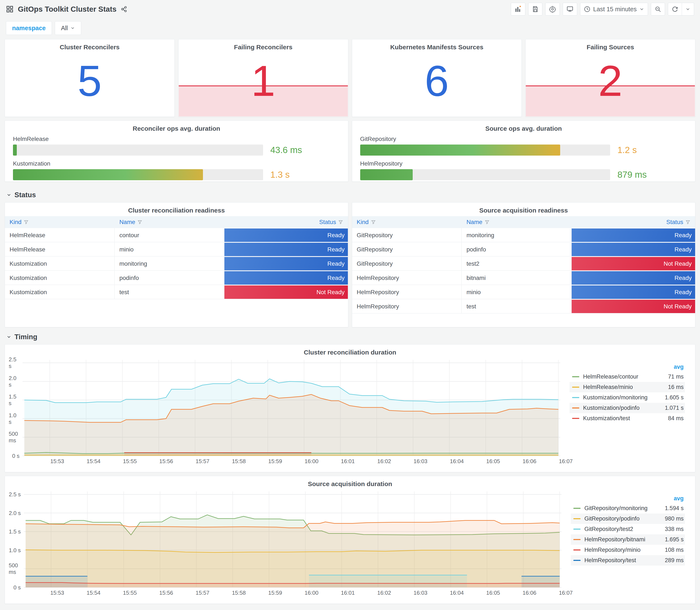 This screenshot has width=700, height=610. What do you see at coordinates (363, 222) in the screenshot?
I see `table-column-label: Kind` at bounding box center [363, 222].